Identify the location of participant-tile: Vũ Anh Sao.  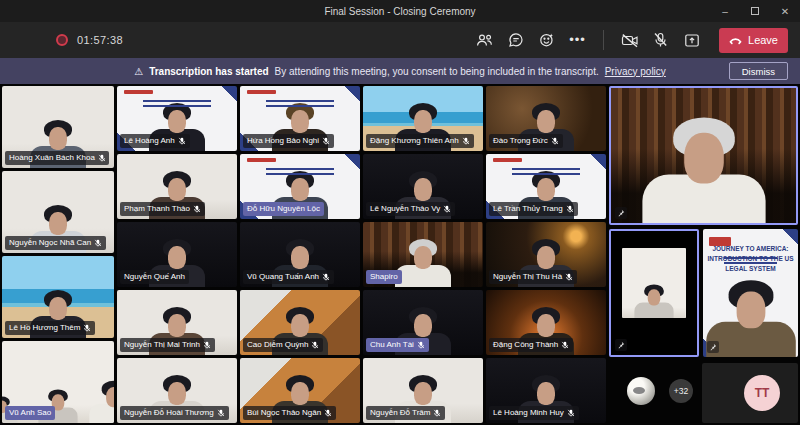
(58, 382).